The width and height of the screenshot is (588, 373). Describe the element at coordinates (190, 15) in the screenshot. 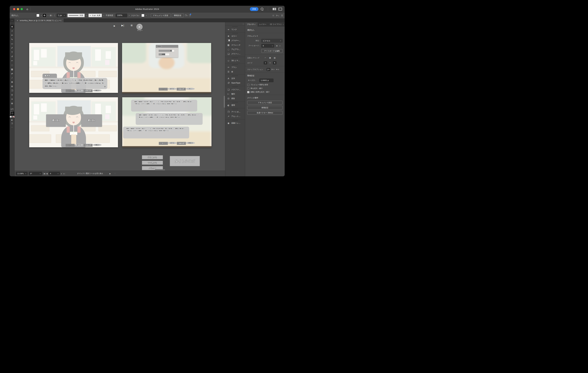

I see `export-icon: ❒` at that location.